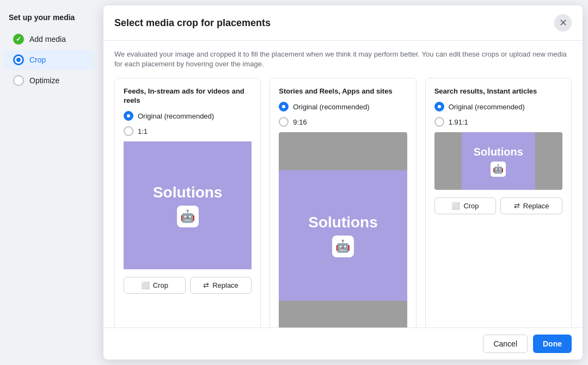  Describe the element at coordinates (458, 122) in the screenshot. I see `radio-label-191-search: 1.91:1` at that location.